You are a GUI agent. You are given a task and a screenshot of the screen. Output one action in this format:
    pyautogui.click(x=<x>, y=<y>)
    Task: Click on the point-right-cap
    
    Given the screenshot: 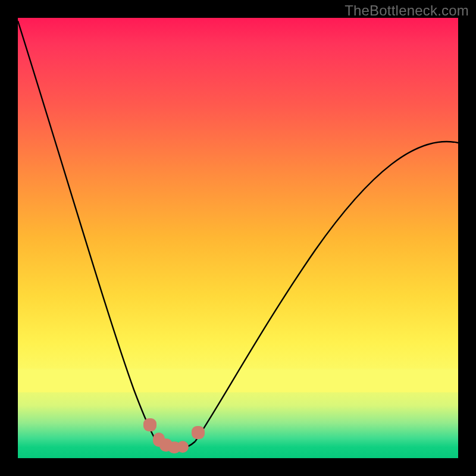 What is the action you would take?
    pyautogui.click(x=198, y=433)
    